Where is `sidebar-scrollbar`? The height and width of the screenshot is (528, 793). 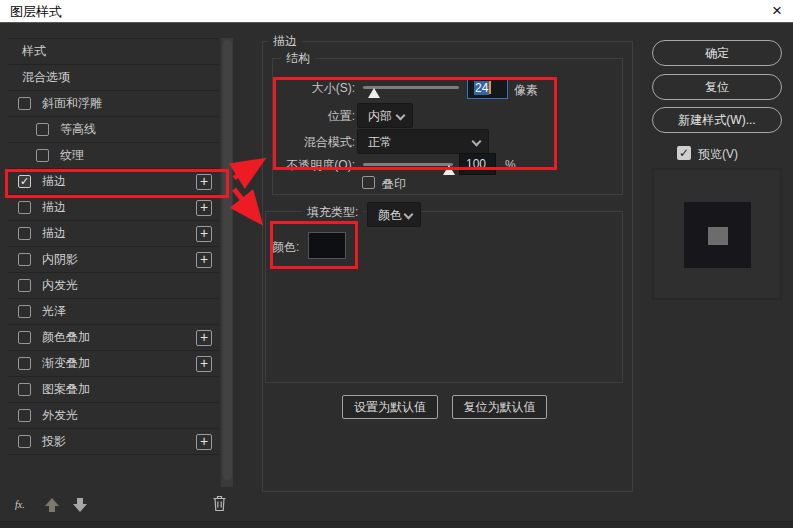
sidebar-scrollbar is located at coordinates (226, 262).